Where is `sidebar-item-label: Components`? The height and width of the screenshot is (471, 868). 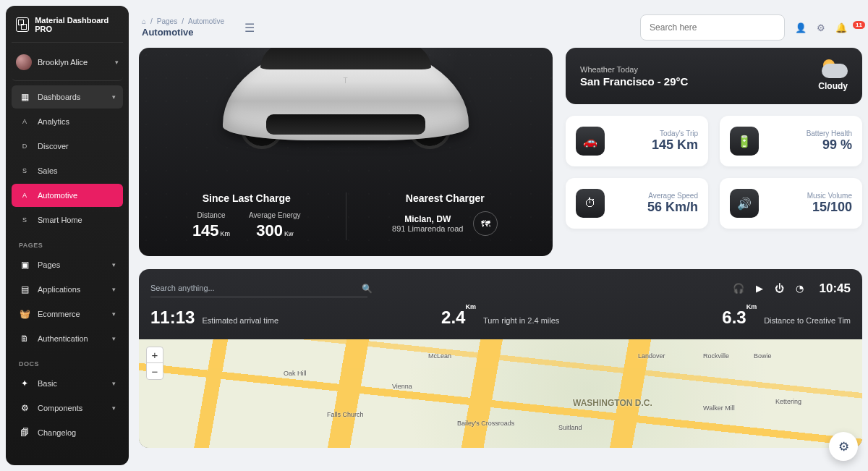
sidebar-item-label: Components is located at coordinates (71, 408).